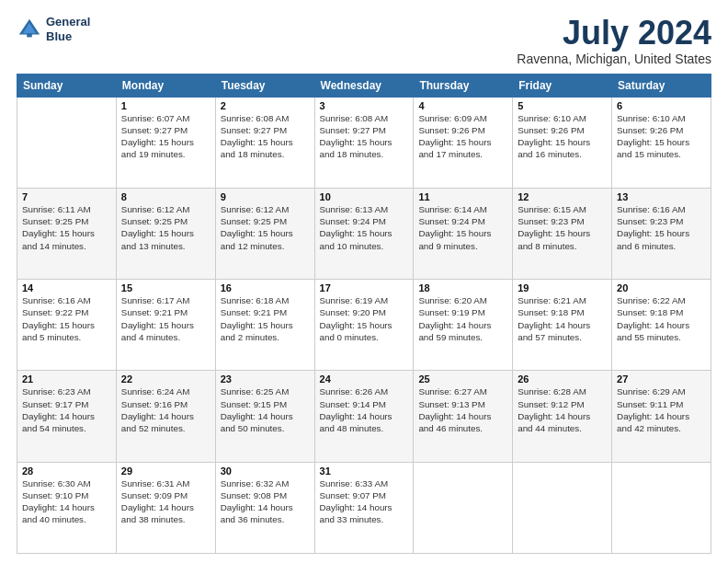 This screenshot has height=563, width=728. What do you see at coordinates (364, 508) in the screenshot?
I see `calendar-cell: 31Sunrise: 6:33 AM Sunset: 9:07 PM Dayli…` at bounding box center [364, 508].